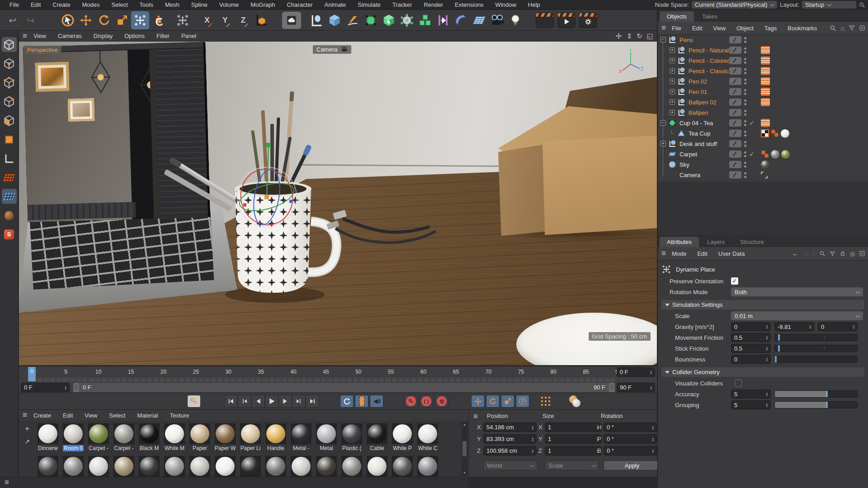 Image resolution: width=868 pixels, height=488 pixels. What do you see at coordinates (117, 416) in the screenshot?
I see `material-menu-select: Select` at bounding box center [117, 416].